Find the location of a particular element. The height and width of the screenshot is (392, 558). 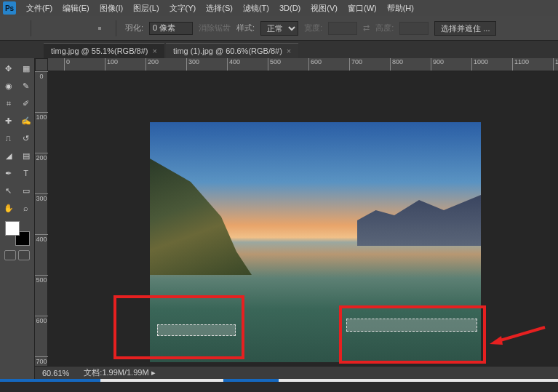

selection-mode-group is located at coordinates (73, 28).